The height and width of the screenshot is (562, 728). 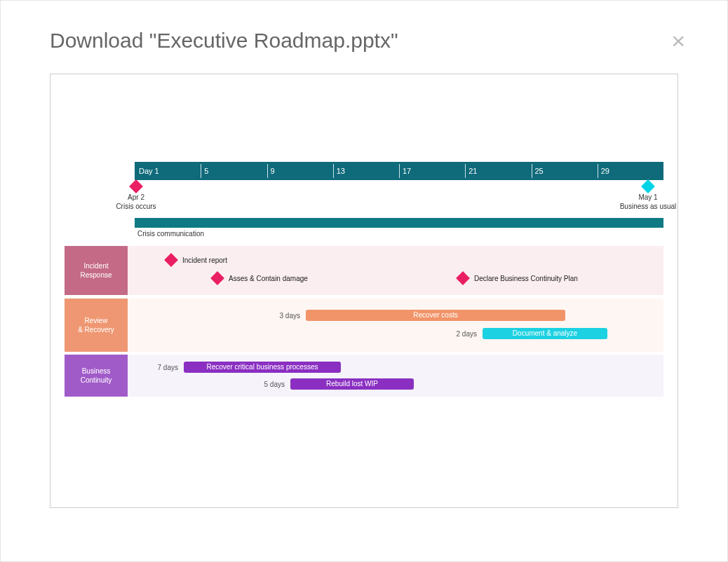 I want to click on swimlane-incident-response-label: Incident Response, so click(x=96, y=270).